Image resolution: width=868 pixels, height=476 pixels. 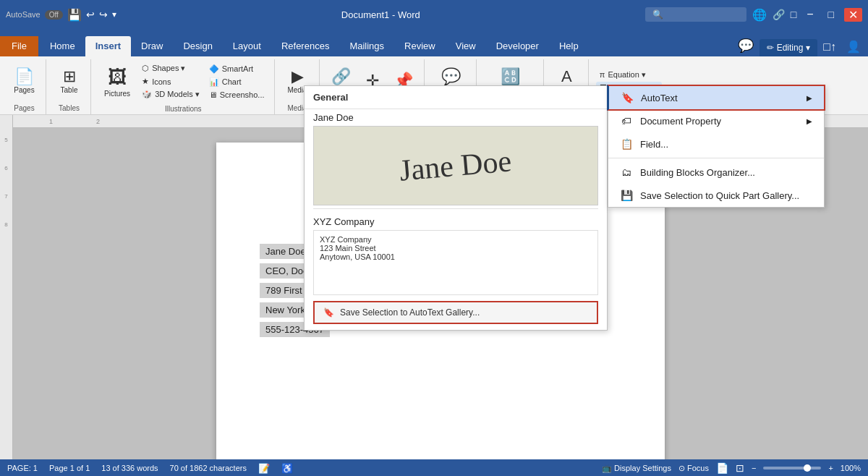 What do you see at coordinates (75, 14) in the screenshot?
I see `save-icon: 💾` at bounding box center [75, 14].